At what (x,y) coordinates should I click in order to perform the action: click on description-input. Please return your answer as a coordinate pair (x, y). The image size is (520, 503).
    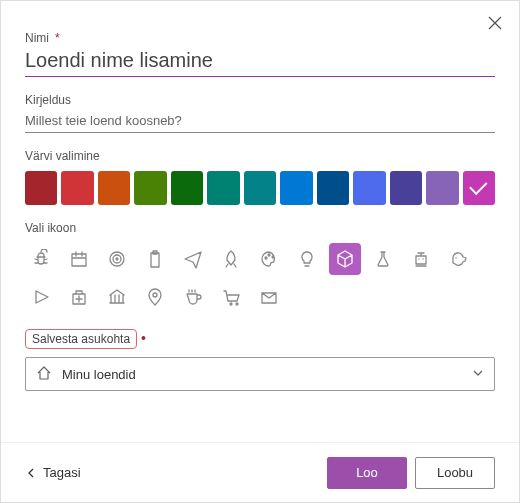
    Looking at the image, I should click on (260, 122).